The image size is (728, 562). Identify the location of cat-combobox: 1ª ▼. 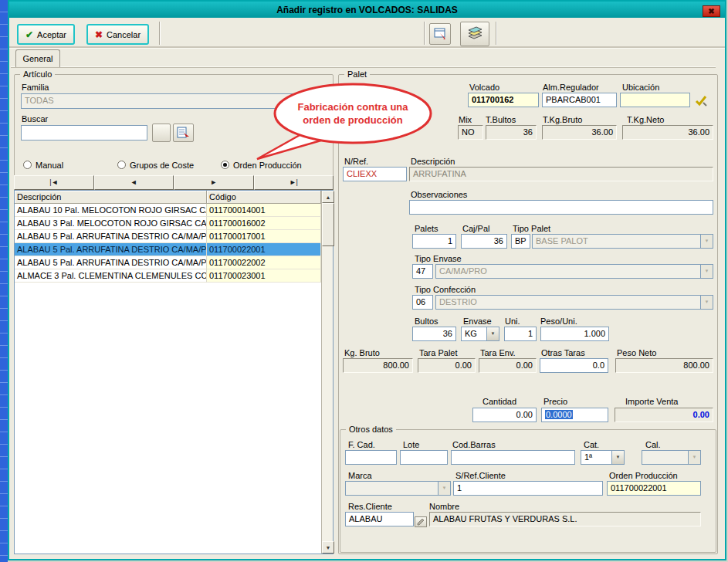
(602, 457).